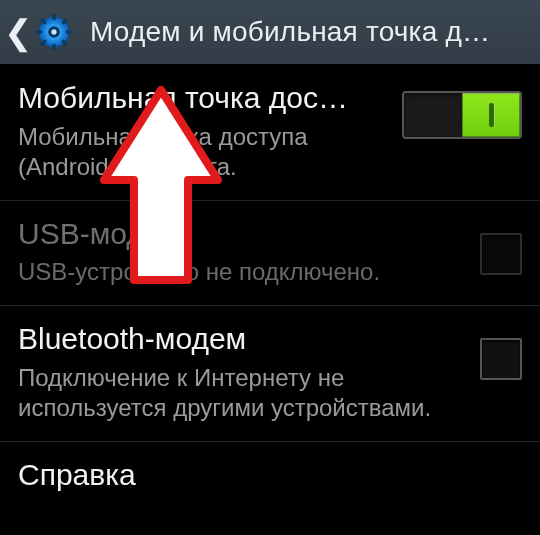 The width and height of the screenshot is (540, 535). I want to click on hotspot-toggle, so click(462, 115).